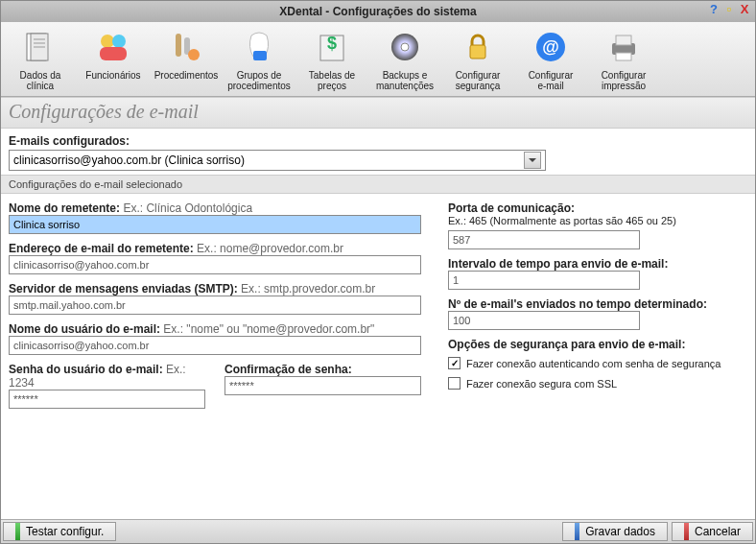  Describe the element at coordinates (478, 81) in the screenshot. I see `toolbar-label: Configurarsegurança` at that location.